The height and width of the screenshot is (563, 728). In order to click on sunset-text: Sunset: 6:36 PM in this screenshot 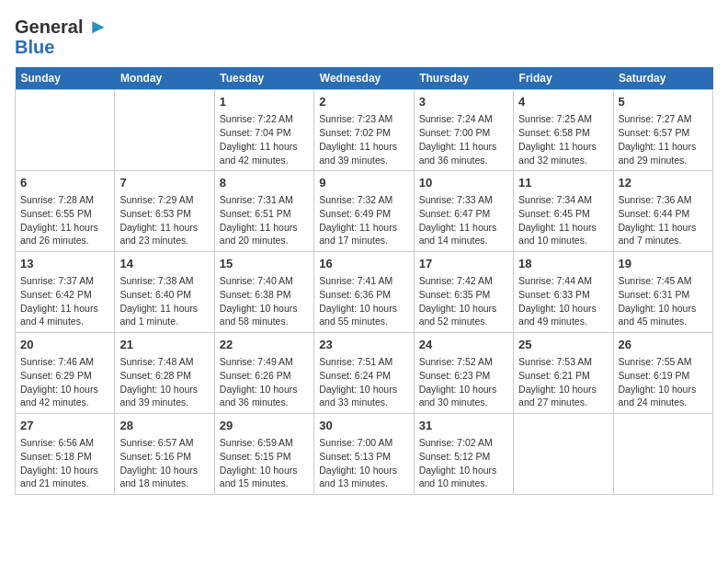, I will do `click(355, 294)`.